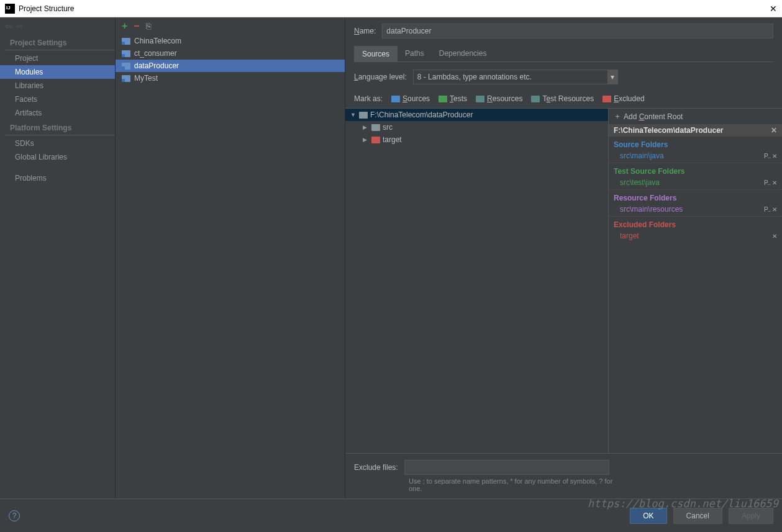 The width and height of the screenshot is (782, 532). What do you see at coordinates (668, 130) in the screenshot?
I see `content-root-path: F:\ChinaTelecom\dataProducer` at bounding box center [668, 130].